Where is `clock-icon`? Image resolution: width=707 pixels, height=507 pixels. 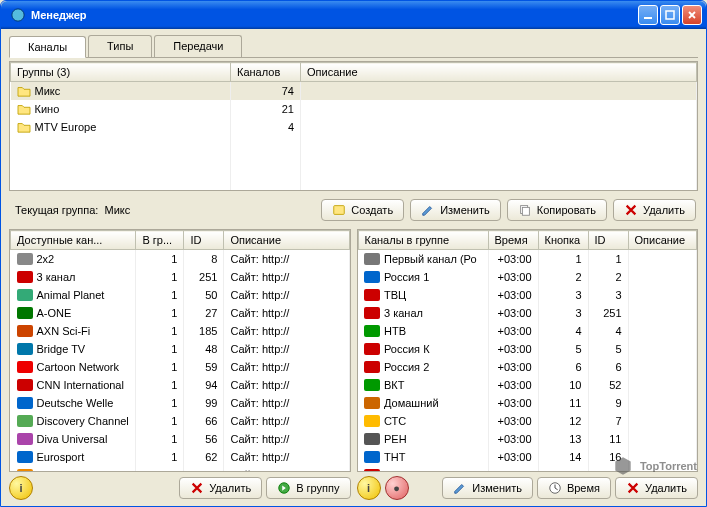 clock-icon is located at coordinates (555, 488).